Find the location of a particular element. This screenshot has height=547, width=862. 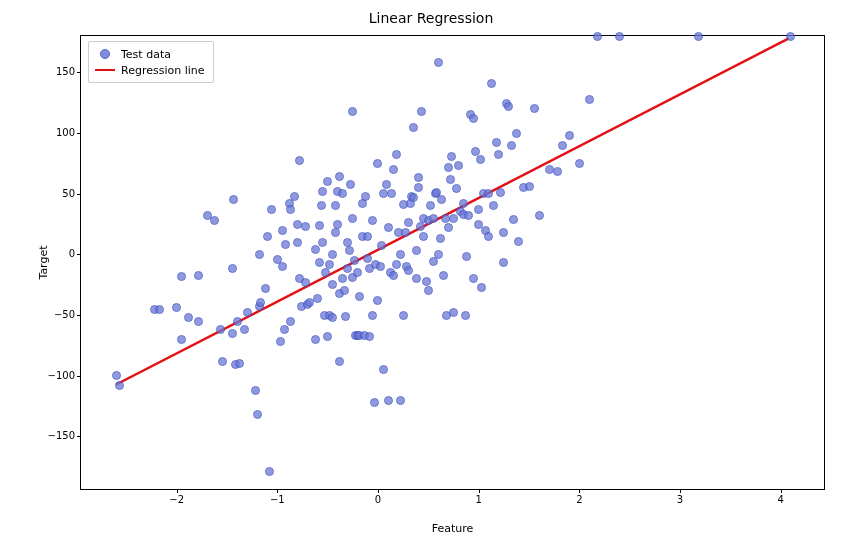

y-tick-label: 150 is located at coordinates (66, 72).